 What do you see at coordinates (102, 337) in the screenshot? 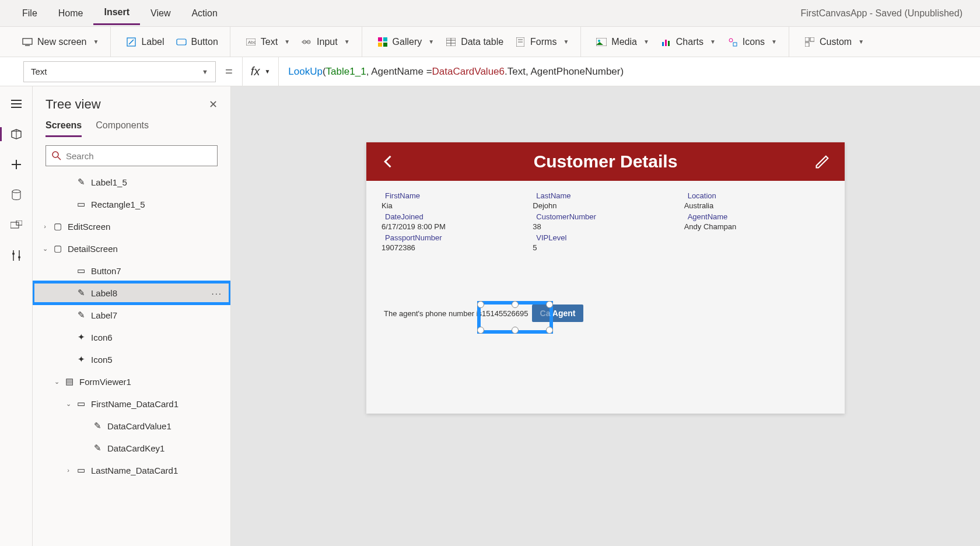
I see `tree-node-label: Icon6` at bounding box center [102, 337].